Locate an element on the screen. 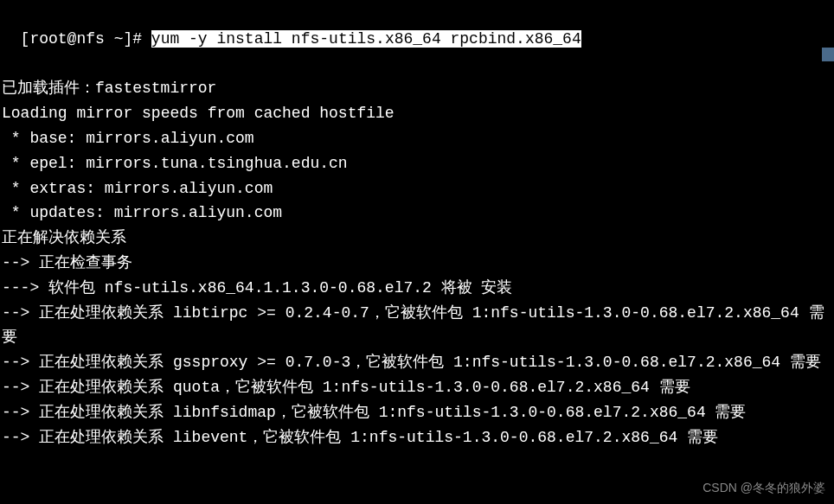 Image resolution: width=834 pixels, height=504 pixels. output-line: 已加载插件：fastestmirror is located at coordinates (417, 88).